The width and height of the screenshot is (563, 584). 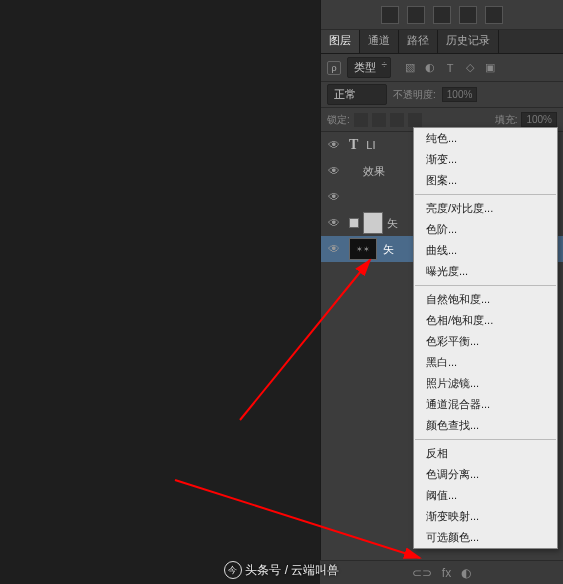 I want to click on menu-brightness-contrast: 亮度/对比度..., so click(x=486, y=208).